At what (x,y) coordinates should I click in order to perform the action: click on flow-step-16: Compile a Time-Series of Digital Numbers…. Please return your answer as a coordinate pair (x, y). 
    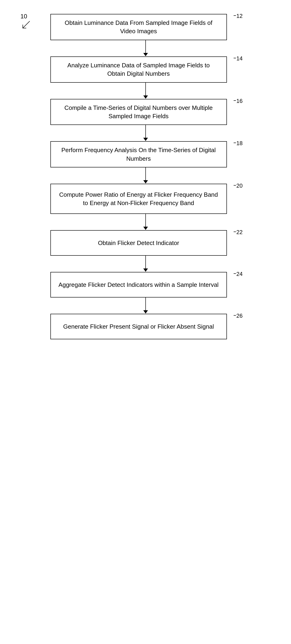
    Looking at the image, I should click on (146, 112).